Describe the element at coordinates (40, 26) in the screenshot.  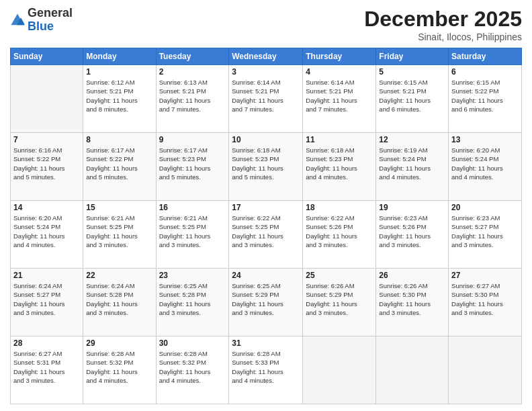
I see `logo-blue-text: Blue` at that location.